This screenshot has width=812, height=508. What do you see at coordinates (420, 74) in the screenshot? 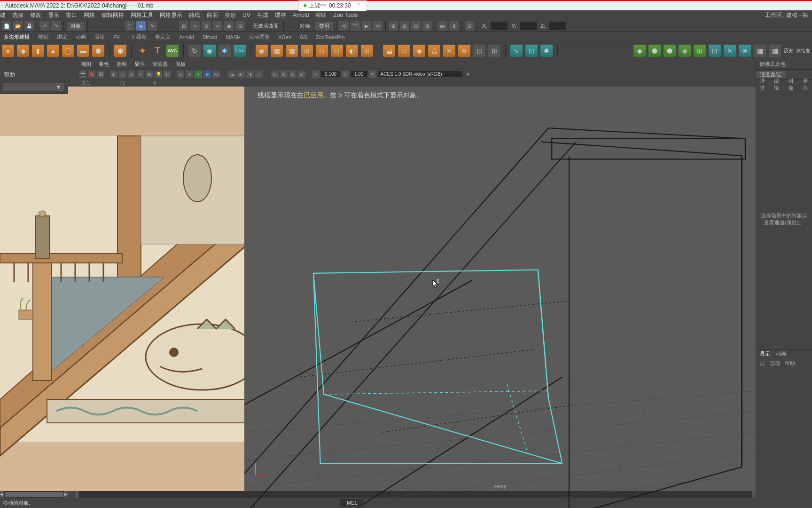
I see `colorspace-dropdown: ACES 1.0 SDR-video (sRGB)` at bounding box center [420, 74].